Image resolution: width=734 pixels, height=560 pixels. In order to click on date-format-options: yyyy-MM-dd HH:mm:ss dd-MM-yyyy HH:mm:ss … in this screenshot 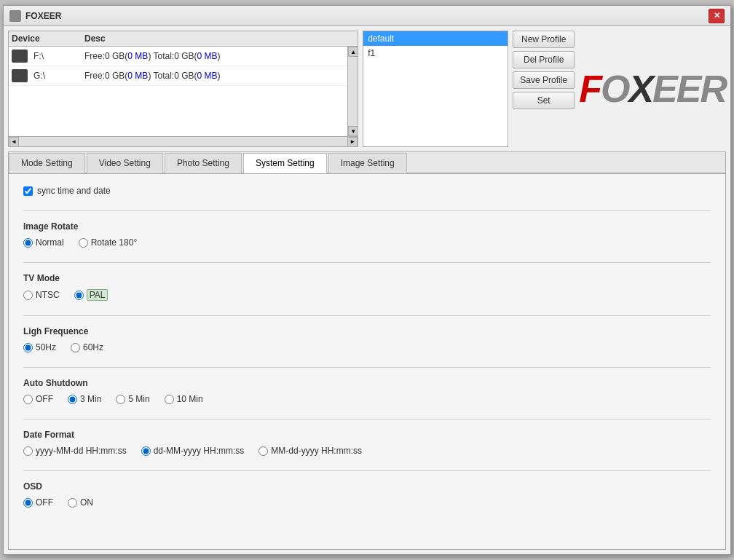, I will do `click(367, 451)`.